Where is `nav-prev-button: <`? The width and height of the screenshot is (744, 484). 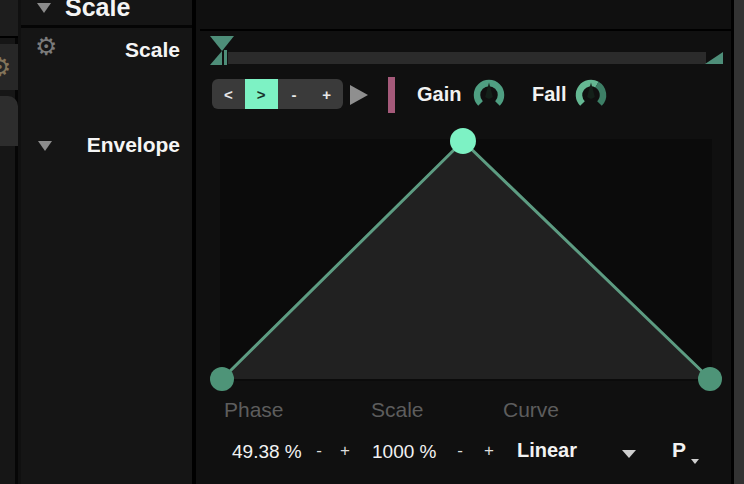
nav-prev-button: < is located at coordinates (228, 94).